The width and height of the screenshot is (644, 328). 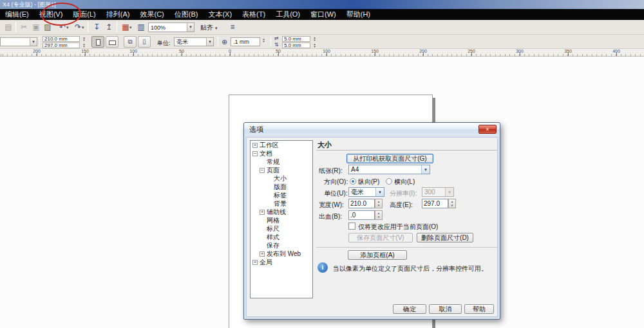 What do you see at coordinates (281, 237) in the screenshot?
I see `tree-item-styles: 样式` at bounding box center [281, 237].